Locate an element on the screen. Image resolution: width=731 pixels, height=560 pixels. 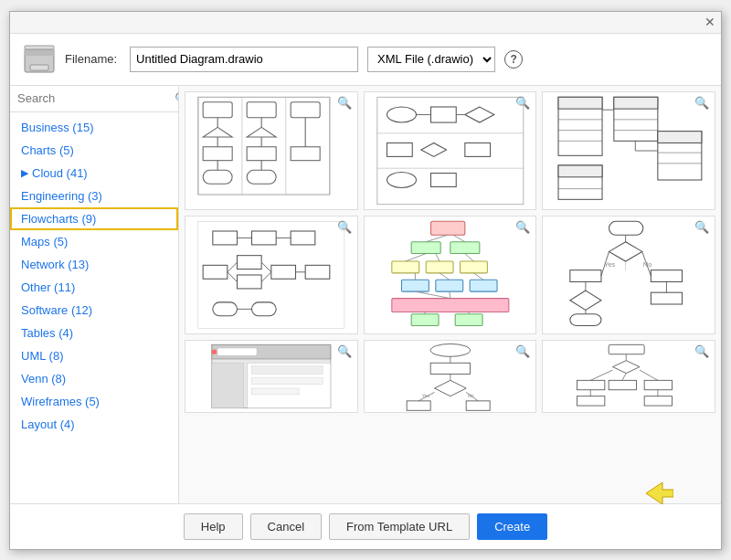
template-url-button: From Template URL is located at coordinates (399, 526).